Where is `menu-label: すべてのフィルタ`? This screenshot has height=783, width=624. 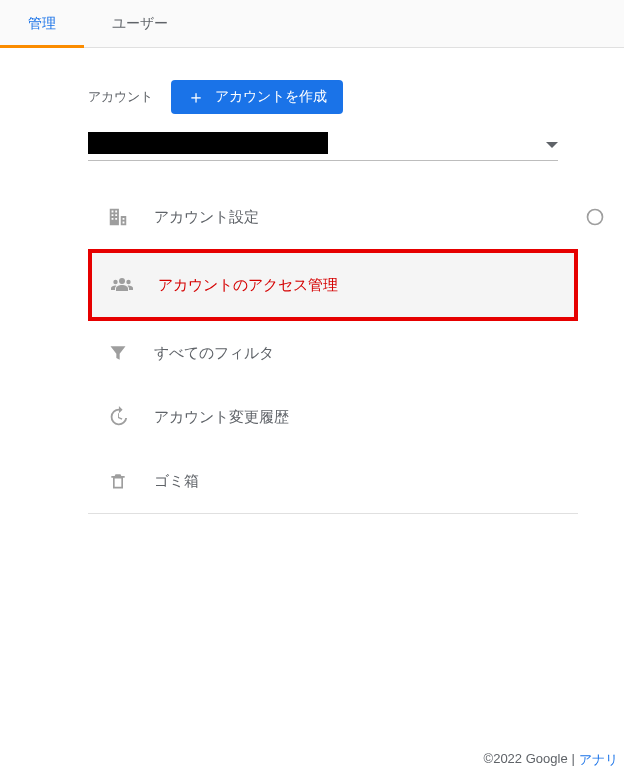
menu-label: すべてのフィルタ is located at coordinates (214, 354).